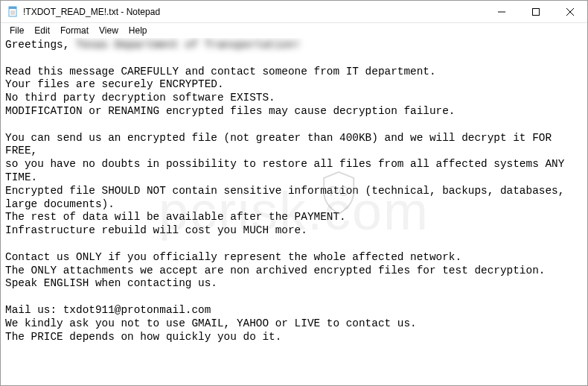 Image resolution: width=588 pixels, height=386 pixels. Describe the element at coordinates (80, 12) in the screenshot. I see `titlebar-left: !TXDOT_READ_ME!.txt - Notepad` at that location.